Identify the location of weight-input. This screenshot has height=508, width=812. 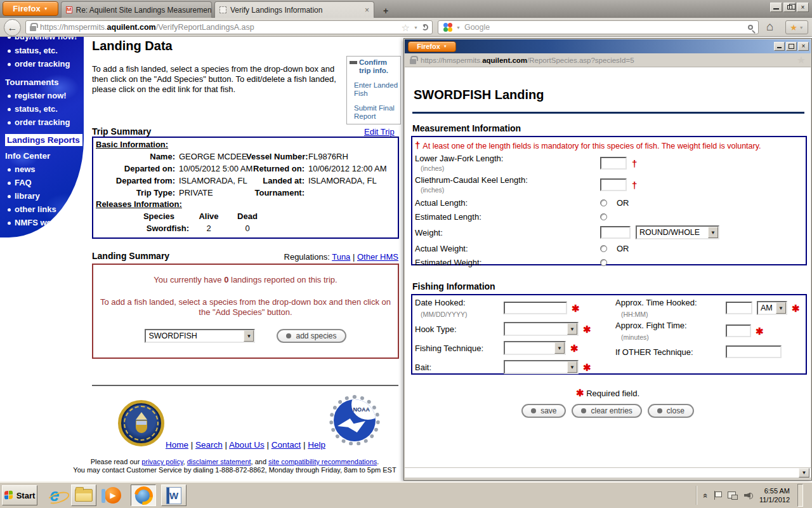
(615, 232).